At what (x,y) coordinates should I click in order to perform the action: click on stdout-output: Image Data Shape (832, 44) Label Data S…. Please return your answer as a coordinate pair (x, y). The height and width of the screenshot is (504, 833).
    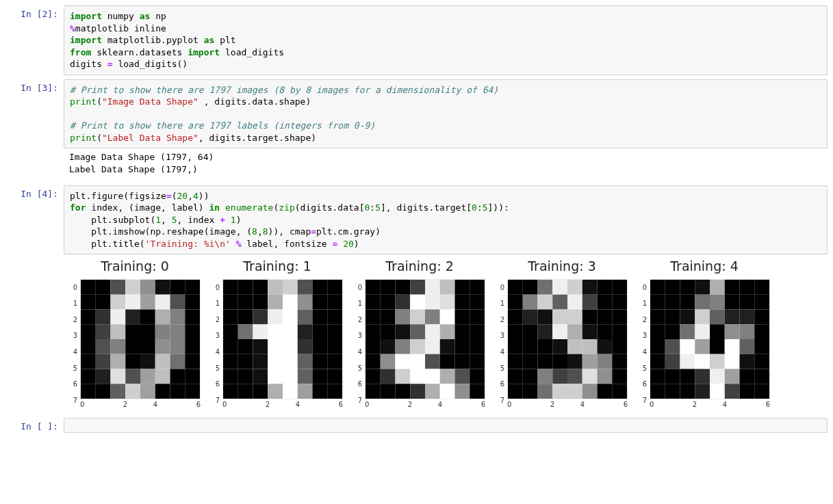
    Looking at the image, I should click on (446, 164).